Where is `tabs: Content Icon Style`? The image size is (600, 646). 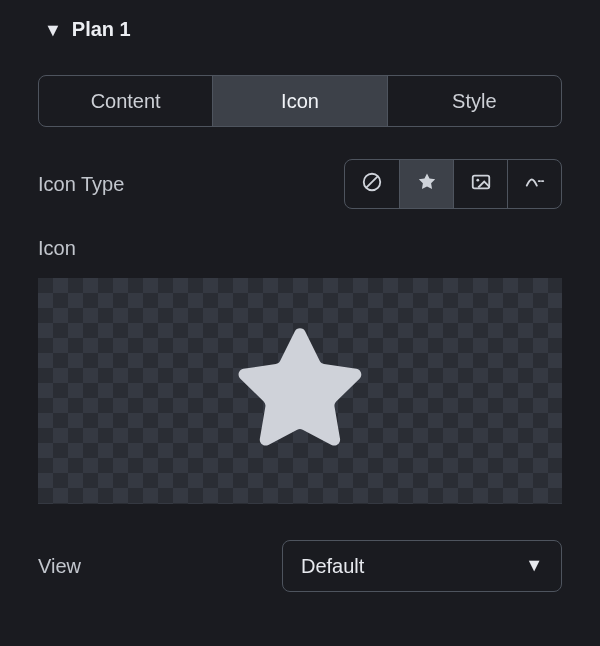 tabs: Content Icon Style is located at coordinates (300, 101).